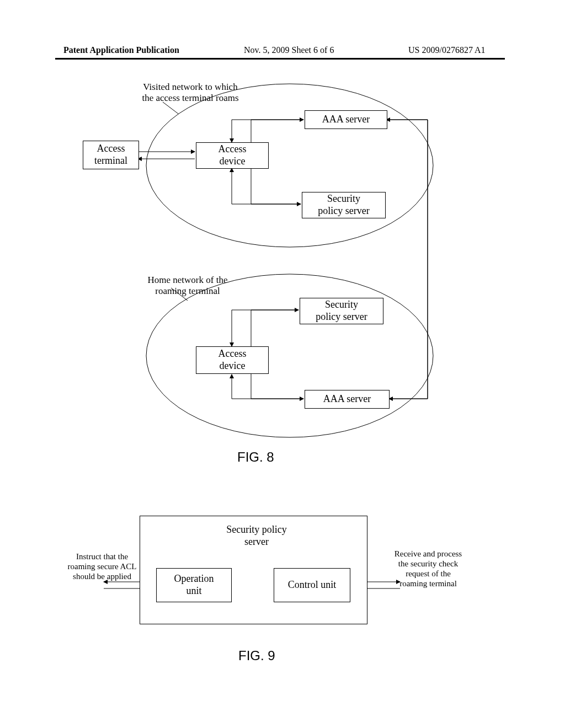  I want to click on fig9-caption: FIG. 9, so click(257, 656).